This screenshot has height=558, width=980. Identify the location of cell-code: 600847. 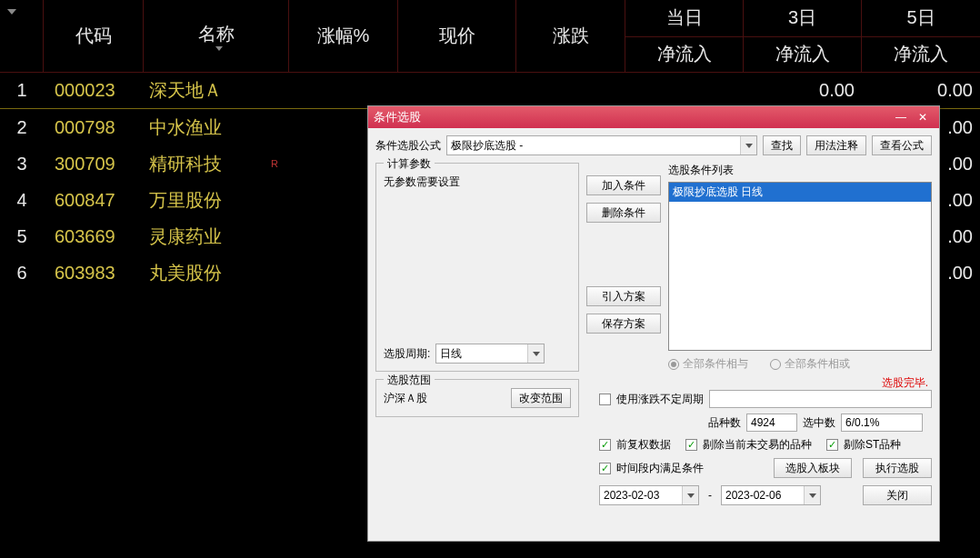
(94, 200).